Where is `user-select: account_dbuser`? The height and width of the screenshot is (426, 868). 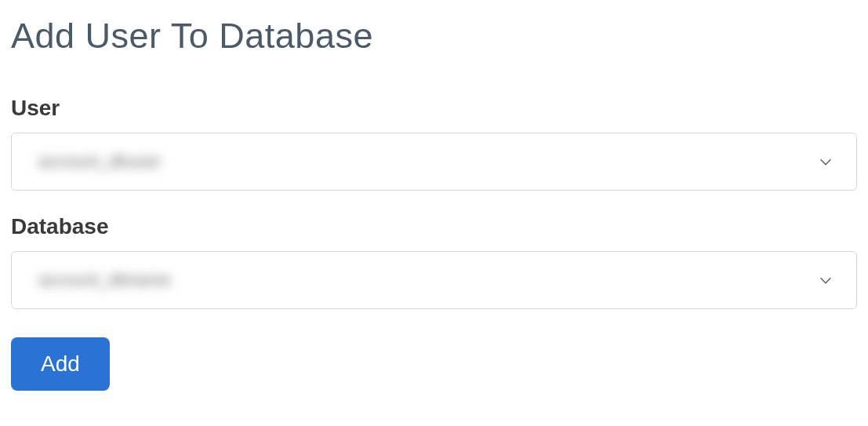
user-select: account_dbuser is located at coordinates (434, 162).